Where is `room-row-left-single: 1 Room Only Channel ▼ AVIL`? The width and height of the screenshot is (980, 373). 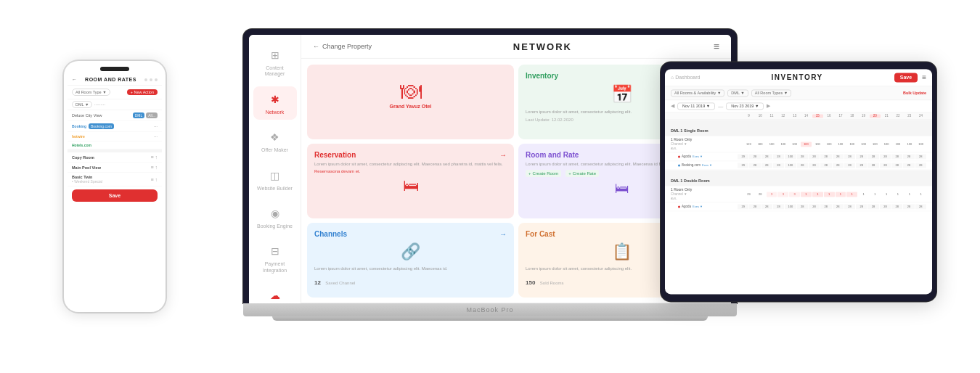 room-row-left-single: 1 Room Only Channel ▼ AVIL is located at coordinates (707, 144).